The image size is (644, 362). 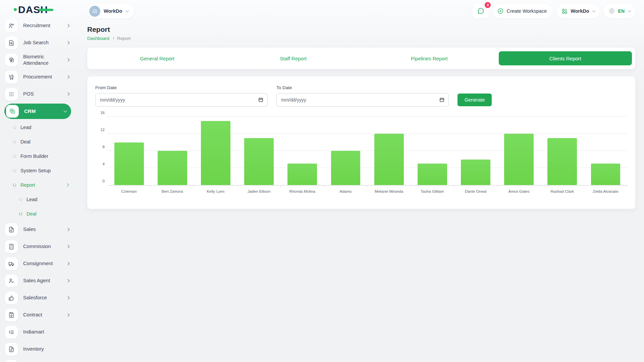 What do you see at coordinates (389, 191) in the screenshot?
I see `x-axis-category-label: Melanie Miranda` at bounding box center [389, 191].